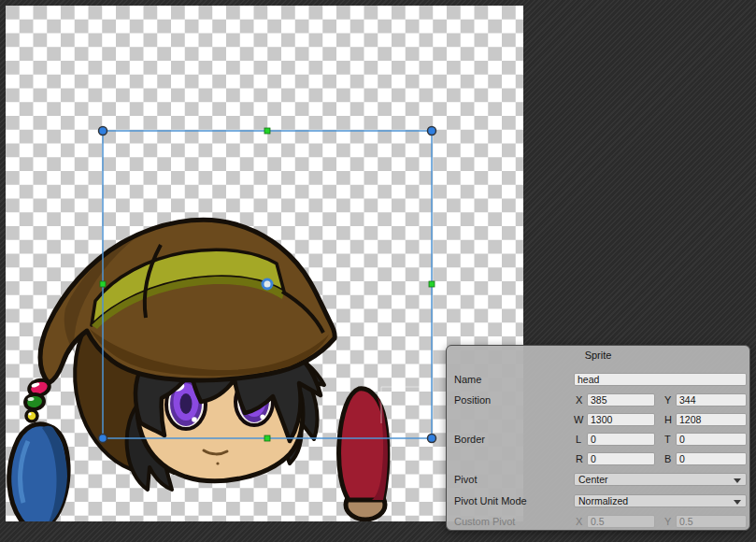 The height and width of the screenshot is (542, 756). Describe the element at coordinates (660, 501) in the screenshot. I see `pivot-unit-mode-dropdown: Normalized` at that location.